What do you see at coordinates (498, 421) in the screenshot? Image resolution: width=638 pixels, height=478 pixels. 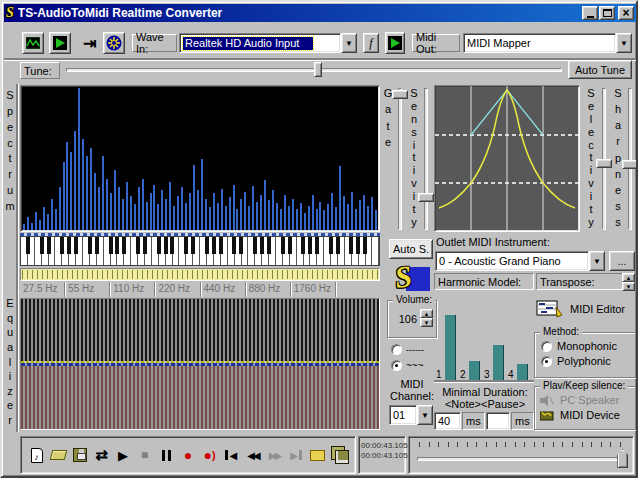 I see `pause-duration-input` at bounding box center [498, 421].